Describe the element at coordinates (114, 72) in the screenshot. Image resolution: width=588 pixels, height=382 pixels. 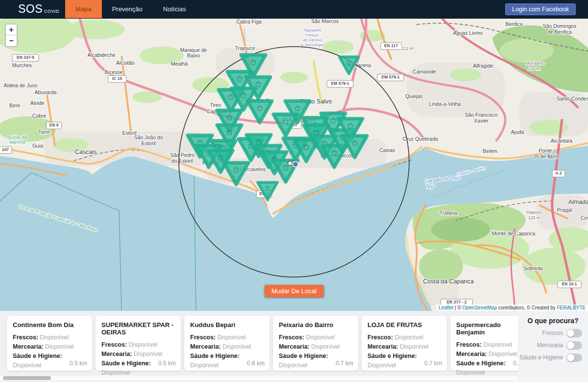
I see `map-label: Bicesse` at that location.